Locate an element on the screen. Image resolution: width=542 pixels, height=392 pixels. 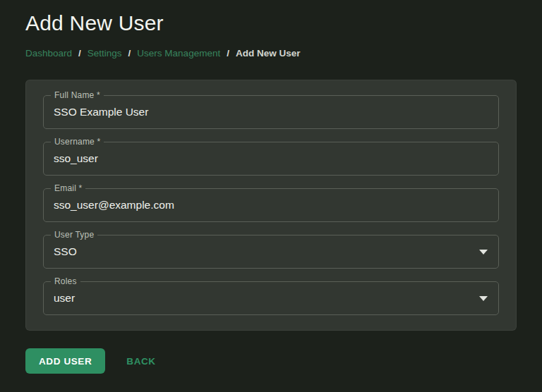
full-name-label: Full Name * is located at coordinates (78, 96).